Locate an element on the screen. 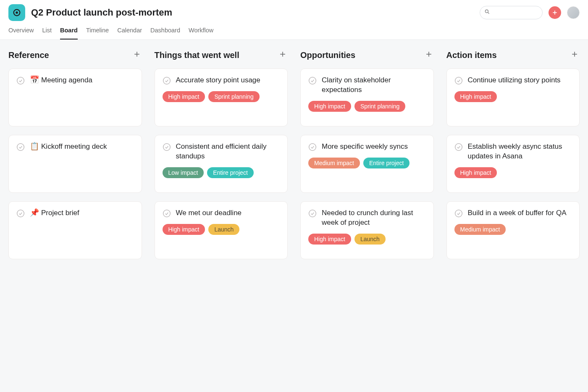 The height and width of the screenshot is (392, 588). project-icon is located at coordinates (17, 13).